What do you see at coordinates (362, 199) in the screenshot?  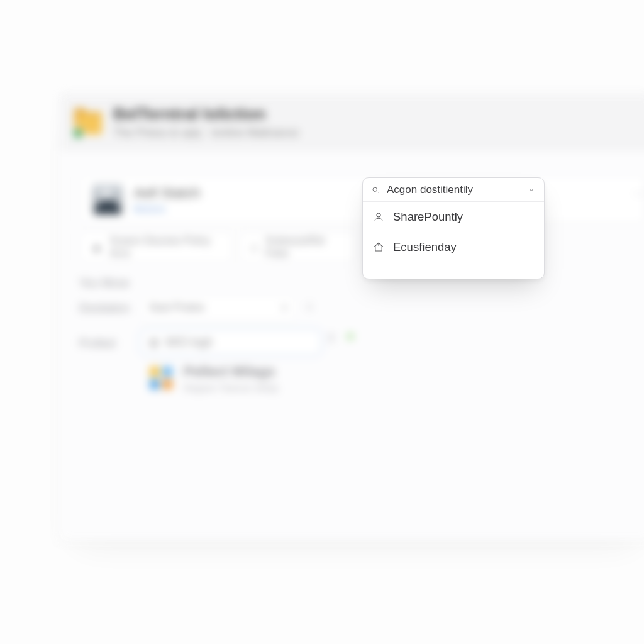 I see `user-card: Aell Statch Besions ◻ Scanne nes act Rer…` at bounding box center [362, 199].